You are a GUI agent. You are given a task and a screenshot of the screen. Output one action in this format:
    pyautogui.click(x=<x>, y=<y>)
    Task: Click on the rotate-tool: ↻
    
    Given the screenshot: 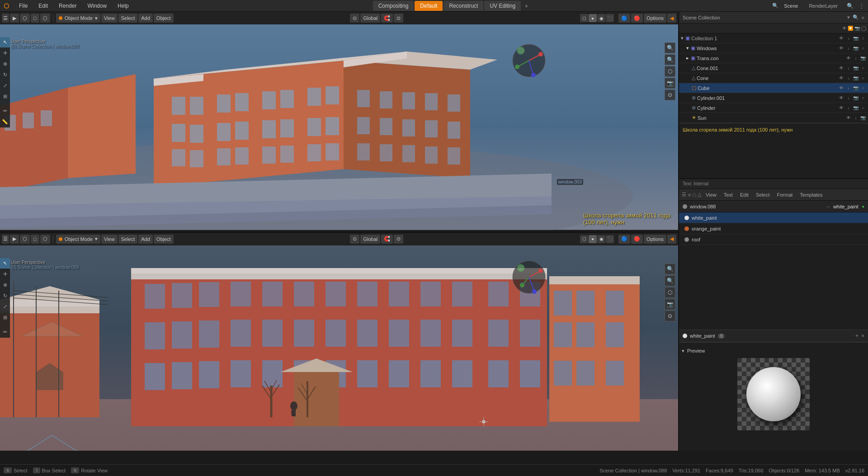 What is the action you would take?
    pyautogui.click(x=5, y=75)
    